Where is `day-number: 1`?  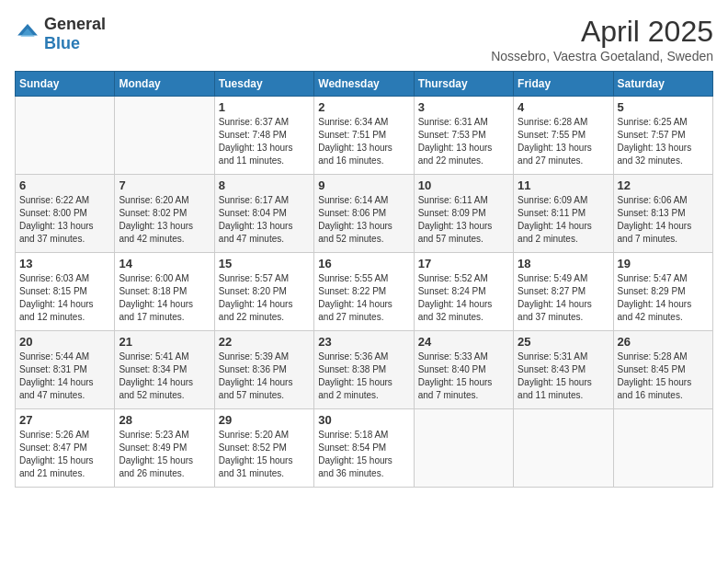 day-number: 1 is located at coordinates (265, 107).